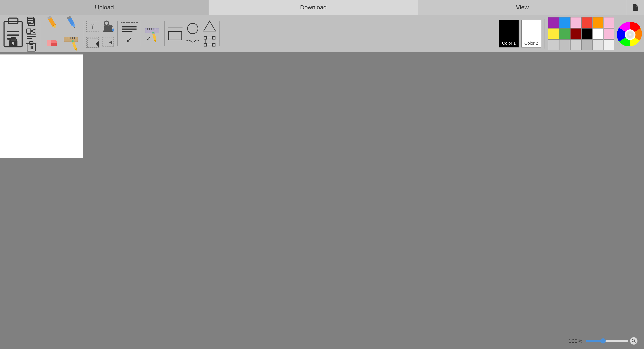 Image resolution: width=644 pixels, height=349 pixels. What do you see at coordinates (607, 341) in the screenshot?
I see `zoom-slider` at bounding box center [607, 341].